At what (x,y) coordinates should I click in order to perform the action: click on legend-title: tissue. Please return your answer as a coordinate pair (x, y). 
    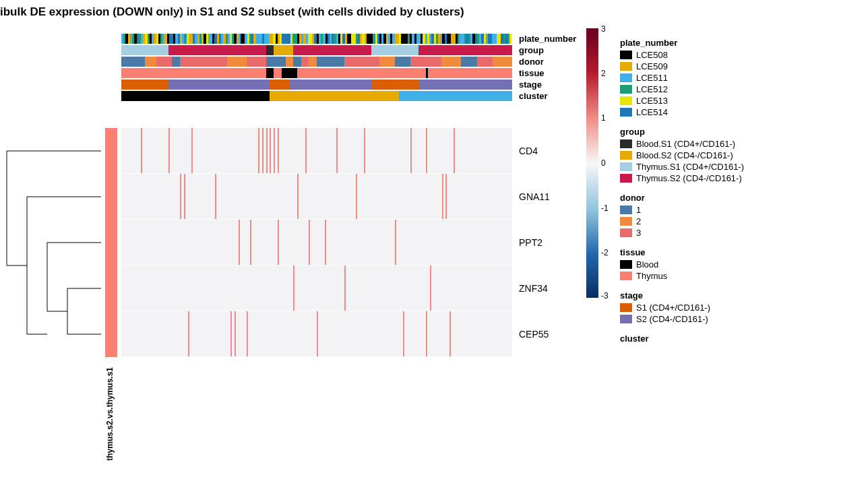
    Looking at the image, I should click on (682, 252).